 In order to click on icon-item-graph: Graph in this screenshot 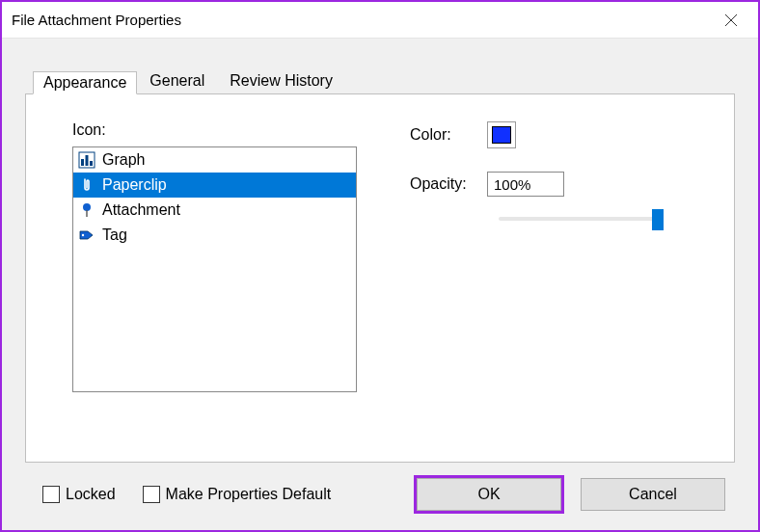, I will do `click(214, 160)`.